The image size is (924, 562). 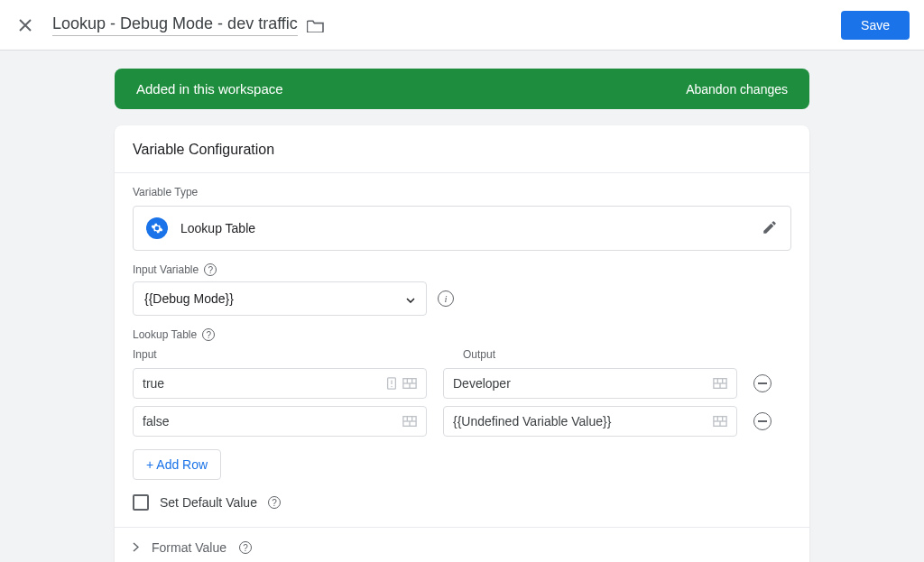 I want to click on lookup-table-label-text: Lookup Table, so click(x=164, y=335).